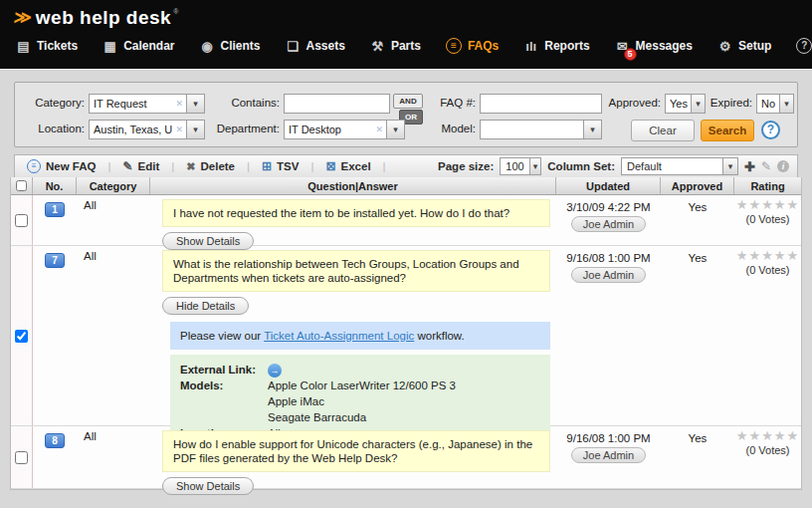 This screenshot has width=812, height=508. I want to click on row-checkbox-cell, so click(22, 336).